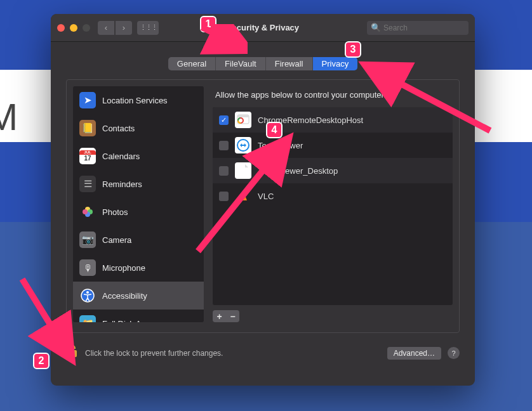  What do you see at coordinates (333, 316) in the screenshot?
I see `list-controls: + −` at bounding box center [333, 316].